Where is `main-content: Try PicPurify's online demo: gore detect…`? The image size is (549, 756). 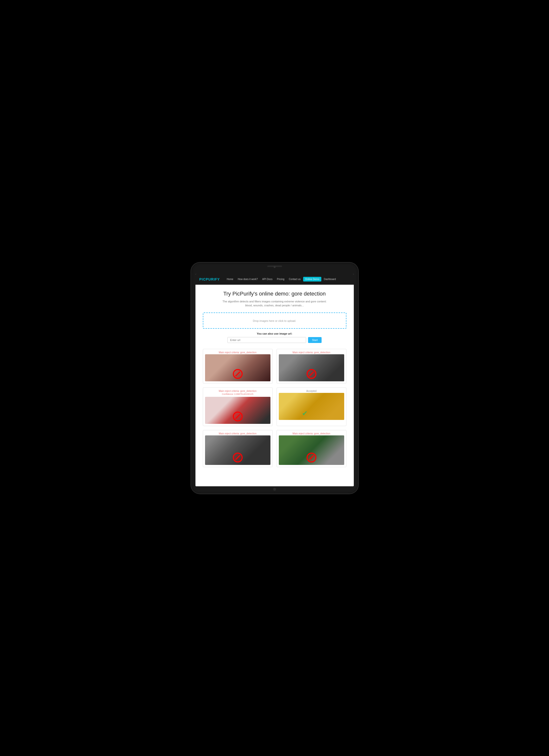 main-content: Try PicPurify's online demo: gore detect… is located at coordinates (275, 385).